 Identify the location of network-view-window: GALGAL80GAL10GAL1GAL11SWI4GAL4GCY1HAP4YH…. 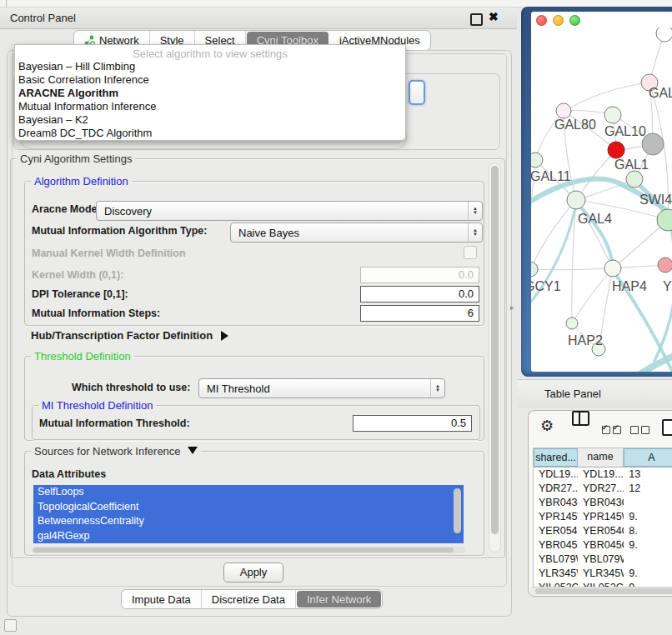
(602, 192).